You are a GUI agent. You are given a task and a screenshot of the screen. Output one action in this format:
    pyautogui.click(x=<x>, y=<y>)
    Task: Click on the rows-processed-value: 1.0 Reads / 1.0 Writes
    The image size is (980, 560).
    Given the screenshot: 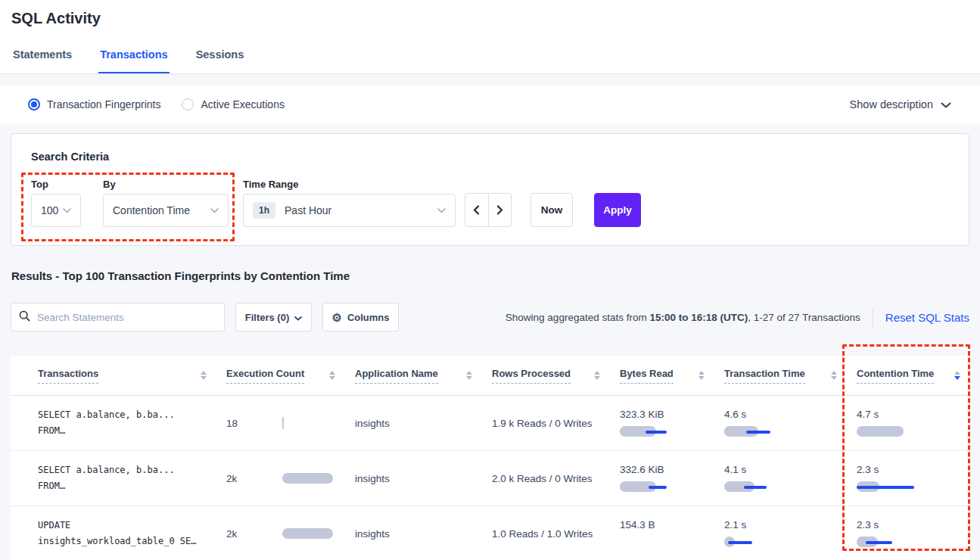 What is the action you would take?
    pyautogui.click(x=546, y=534)
    